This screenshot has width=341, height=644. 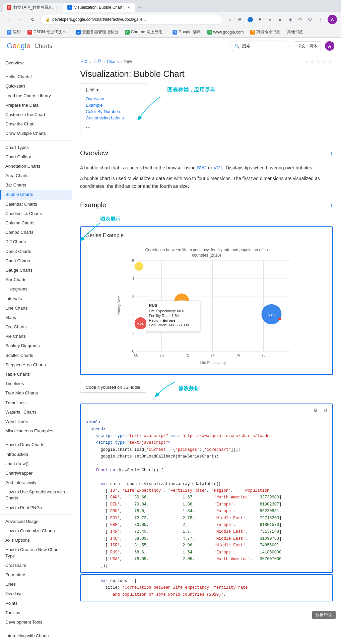 What do you see at coordinates (316, 410) in the screenshot?
I see `code-settings-icon: ⚙` at bounding box center [316, 410].